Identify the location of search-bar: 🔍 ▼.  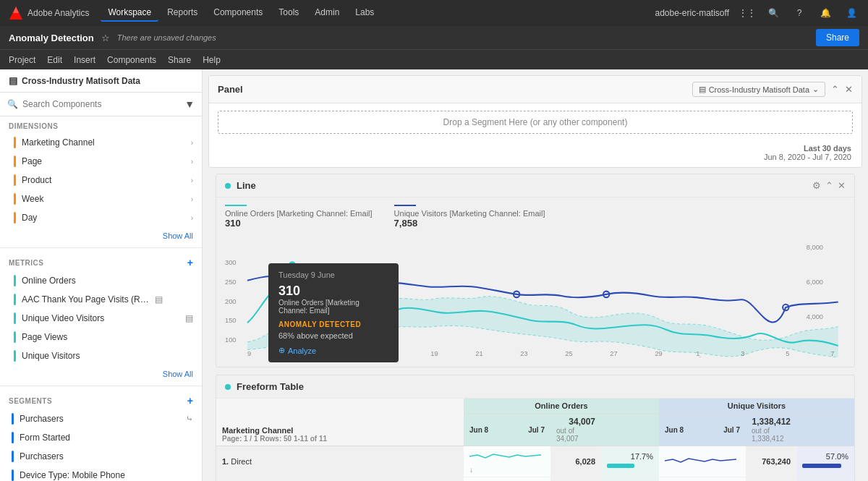
(101, 104).